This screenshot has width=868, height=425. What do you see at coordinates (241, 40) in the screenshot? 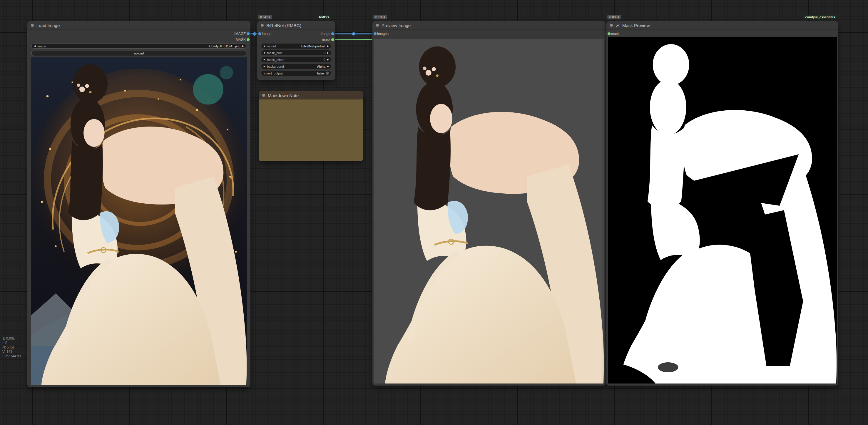
I see `output-label-mask: MASK` at bounding box center [241, 40].